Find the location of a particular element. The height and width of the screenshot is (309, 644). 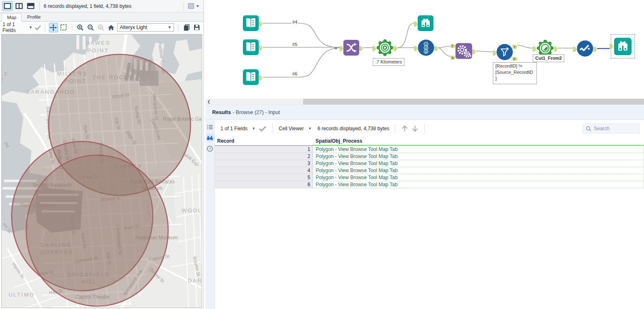

buffer-annotation: .7 Kilometers is located at coordinates (389, 62).